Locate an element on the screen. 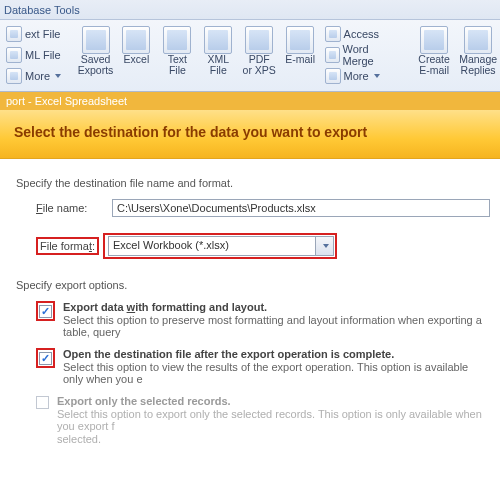 This screenshot has width=500, height=500. access-icon is located at coordinates (333, 34).